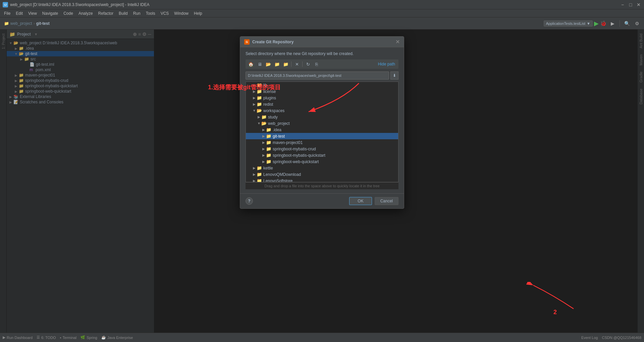 The height and width of the screenshot is (342, 644). Describe the element at coordinates (322, 175) in the screenshot. I see `ft-item-lenovo-qm: ▶ 📁 LenovoQMDownload` at that location.